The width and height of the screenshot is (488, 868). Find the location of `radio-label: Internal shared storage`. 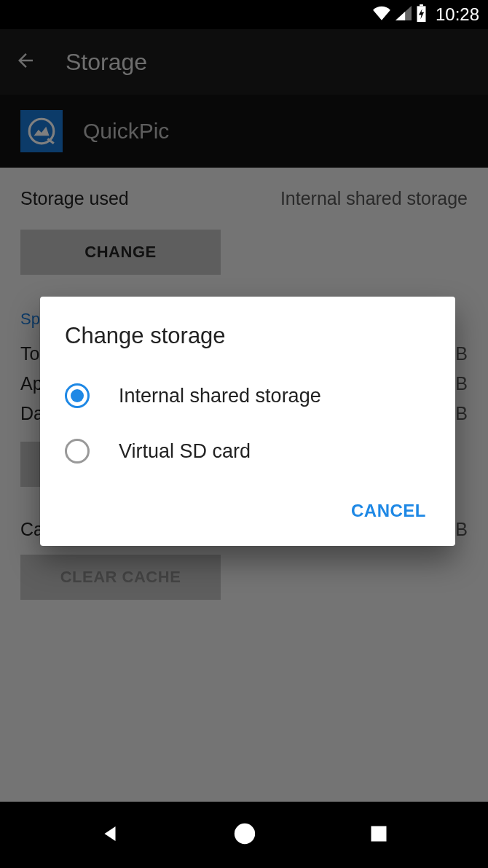

radio-label: Internal shared storage is located at coordinates (220, 396).